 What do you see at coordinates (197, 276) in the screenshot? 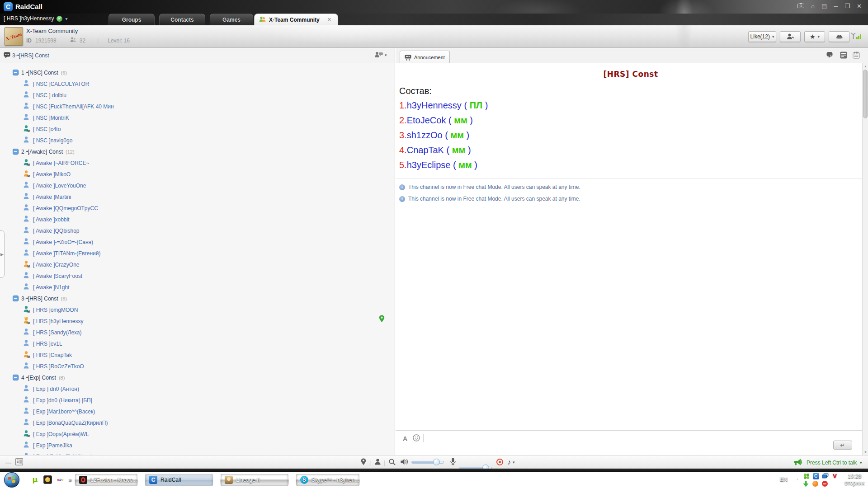
I see `member-row: [ Awake ]ScaryFoost` at bounding box center [197, 276].